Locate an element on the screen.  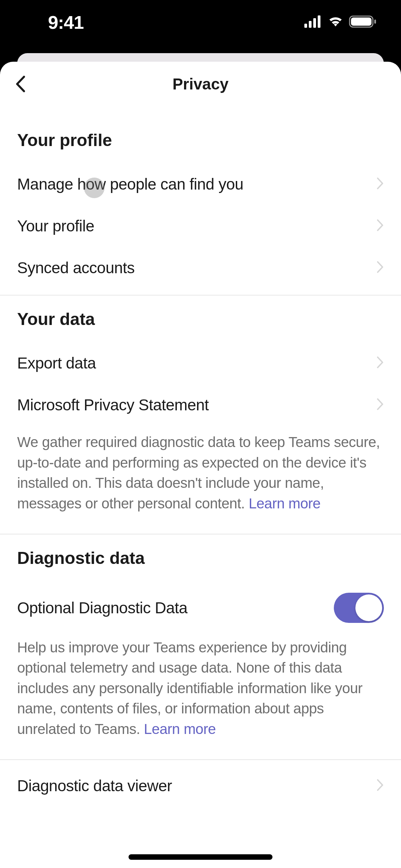
home-indicator is located at coordinates (200, 857).